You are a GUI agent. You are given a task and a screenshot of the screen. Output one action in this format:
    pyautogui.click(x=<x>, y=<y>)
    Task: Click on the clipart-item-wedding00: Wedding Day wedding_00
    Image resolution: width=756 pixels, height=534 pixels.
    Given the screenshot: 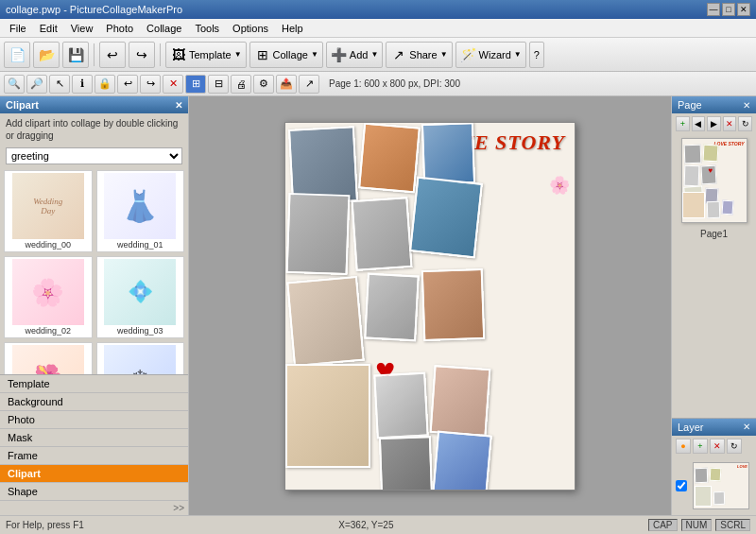 What is the action you would take?
    pyautogui.click(x=48, y=212)
    